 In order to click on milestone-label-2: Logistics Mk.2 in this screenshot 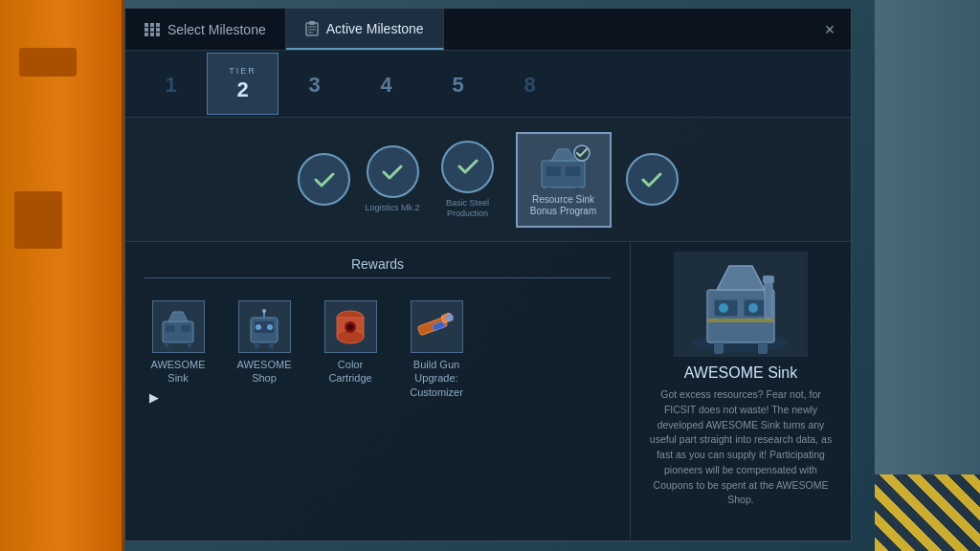, I will do `click(392, 209)`.